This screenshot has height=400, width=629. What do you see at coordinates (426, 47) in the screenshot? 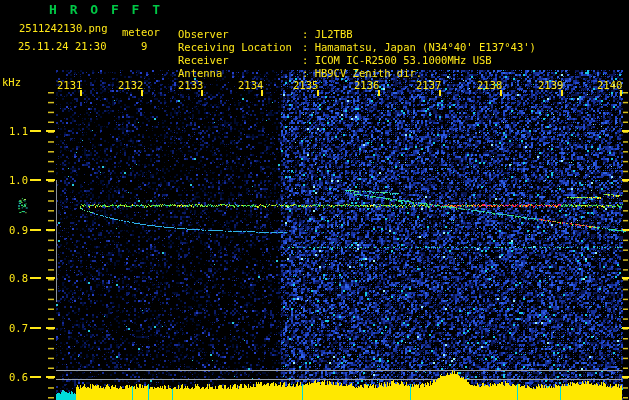
I see `info-value: Hamamatsu, Japan (N34°40' E137°43')` at bounding box center [426, 47].